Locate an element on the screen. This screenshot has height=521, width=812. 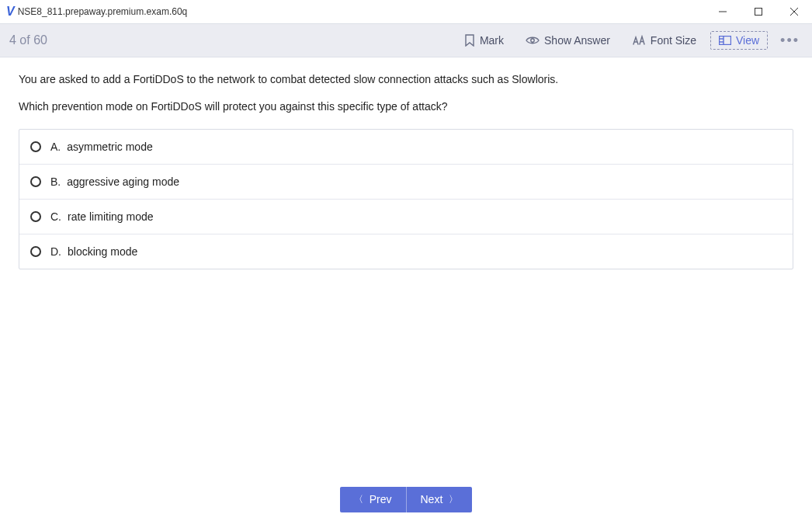
close-icon is located at coordinates (794, 12).